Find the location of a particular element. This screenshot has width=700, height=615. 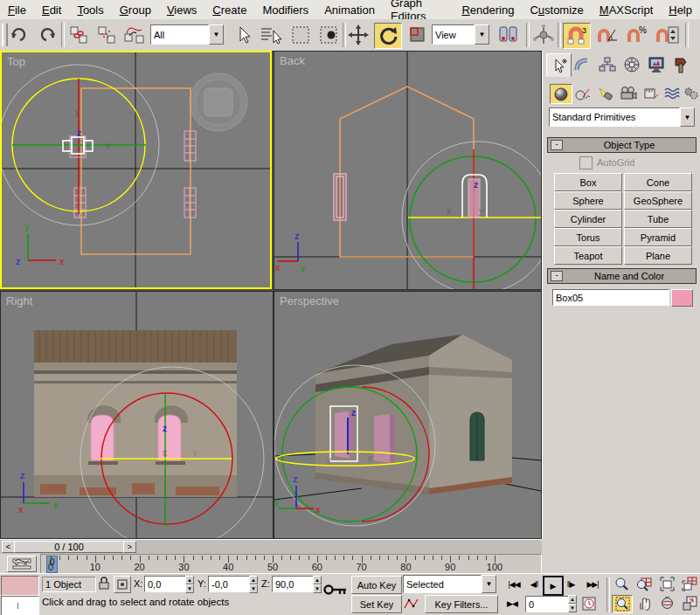

goto-end-button: ▶▶| is located at coordinates (593, 584).